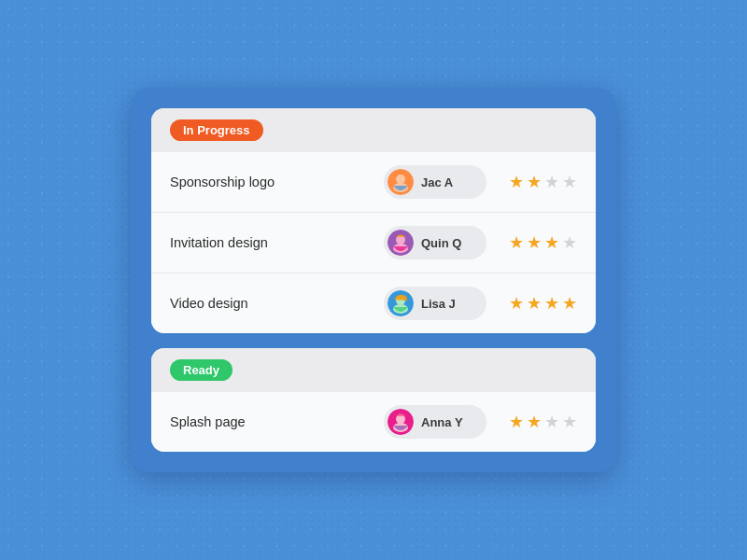 Image resolution: width=747 pixels, height=560 pixels. What do you see at coordinates (217, 131) in the screenshot?
I see `status-badge-in-progress: In Progress` at bounding box center [217, 131].